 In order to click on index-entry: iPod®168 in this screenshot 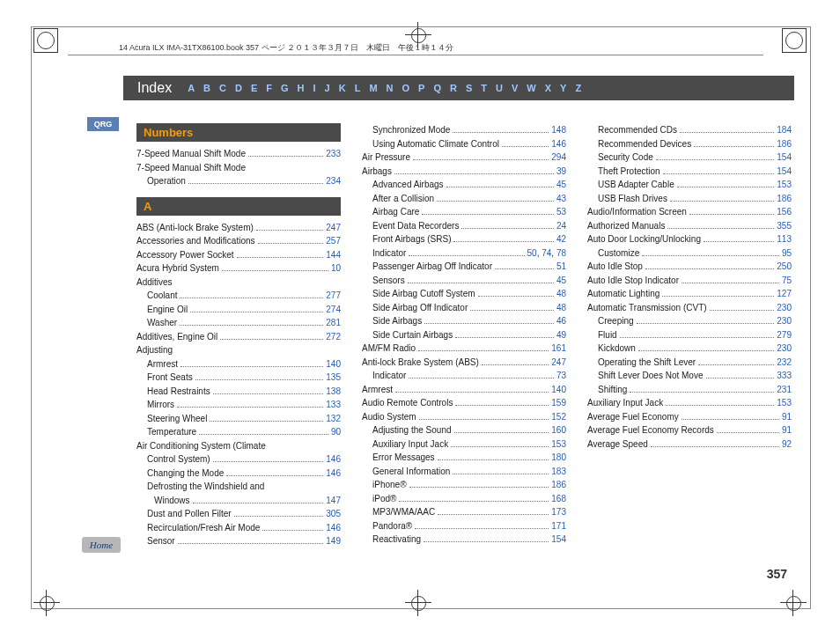, I will do `click(464, 499)`.